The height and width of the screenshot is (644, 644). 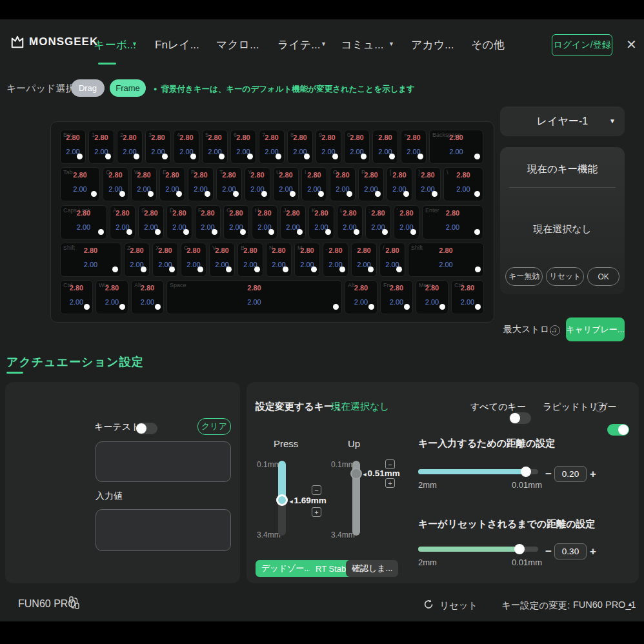 I want to click on key-2: 22.802.00, so click(x=130, y=147).